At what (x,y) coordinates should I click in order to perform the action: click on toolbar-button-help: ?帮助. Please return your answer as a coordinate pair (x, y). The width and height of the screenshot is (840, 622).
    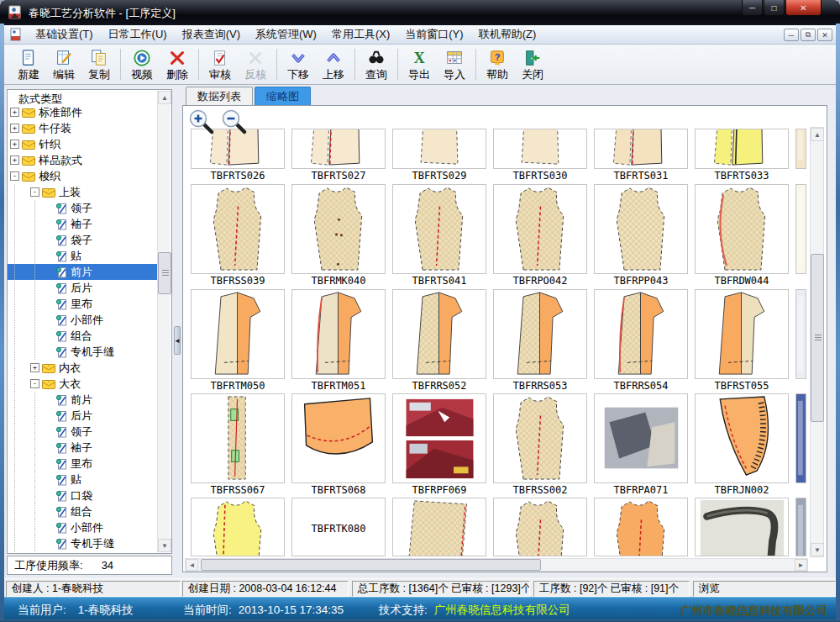
    Looking at the image, I should click on (497, 64).